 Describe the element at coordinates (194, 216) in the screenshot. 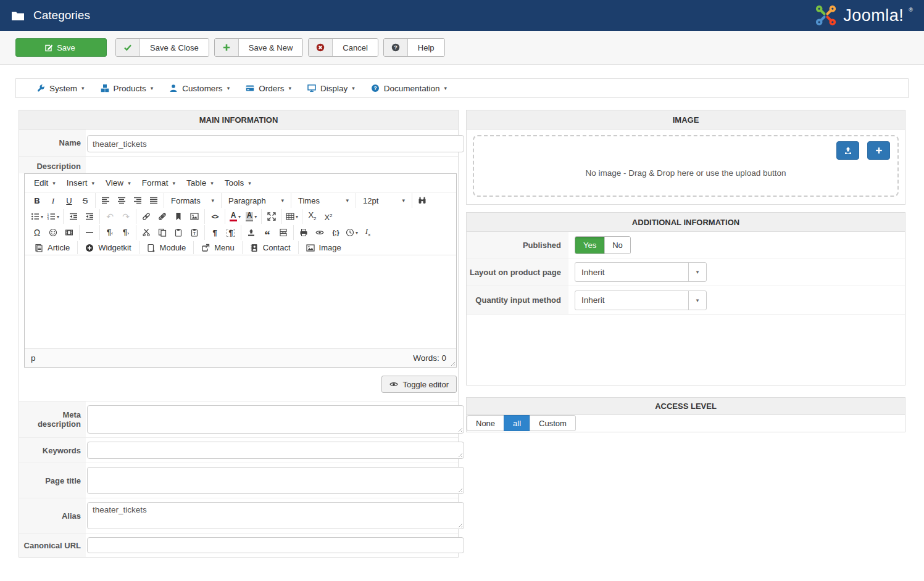

I see `insert-image-button` at that location.